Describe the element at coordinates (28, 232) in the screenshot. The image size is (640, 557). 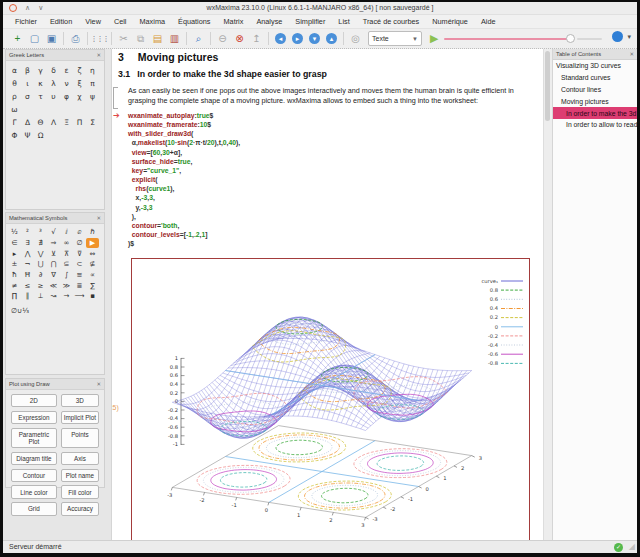
I see `math-symbol-button: ²` at that location.